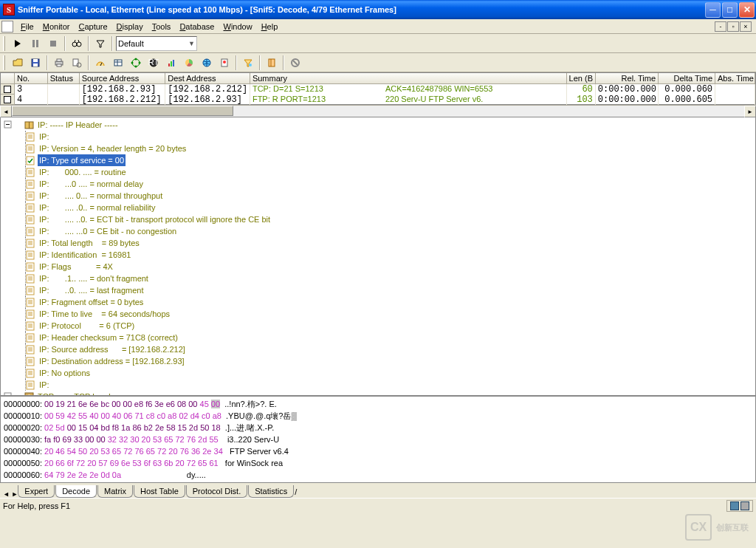 The height and width of the screenshot is (548, 756). What do you see at coordinates (18, 63) in the screenshot?
I see `open-icon` at bounding box center [18, 63].